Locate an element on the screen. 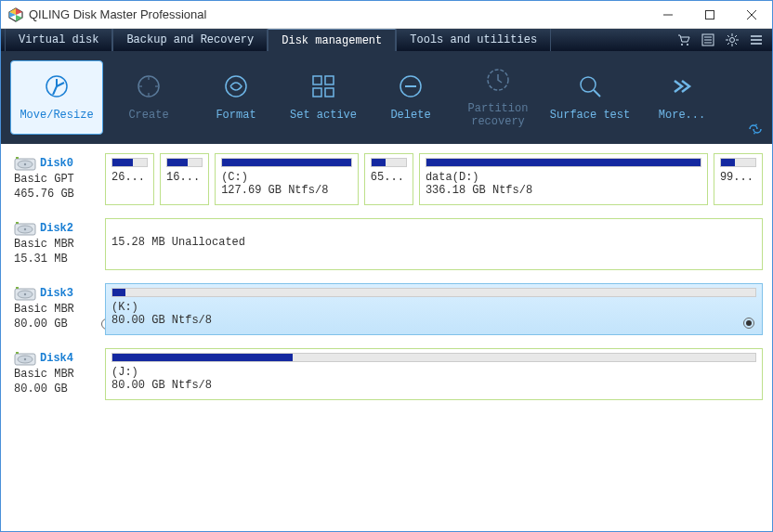  disk-row: Disk2Basic MBR15.31 MB15.28 MB Unallocat… is located at coordinates (386, 244).